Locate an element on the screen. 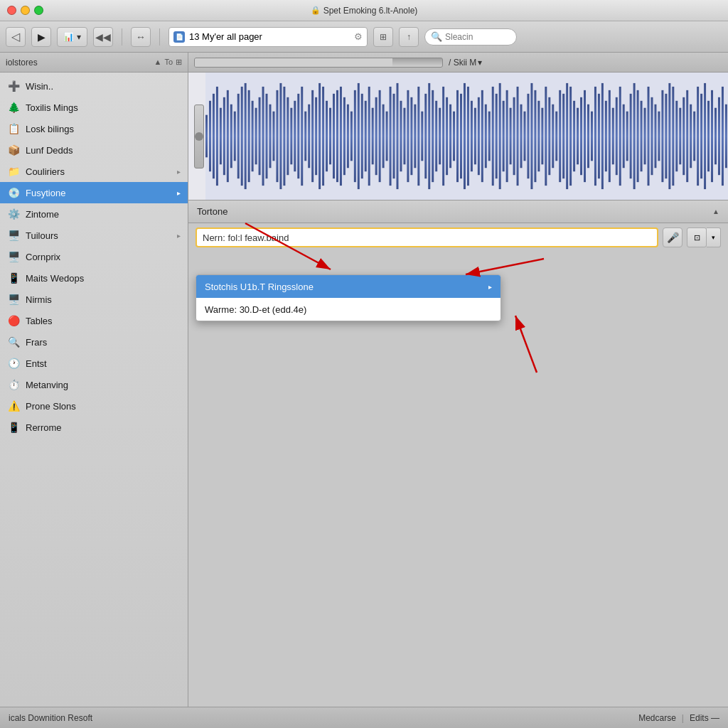 Image resolution: width=728 pixels, height=728 pixels. sidebar-title: iolstores is located at coordinates (21, 63).